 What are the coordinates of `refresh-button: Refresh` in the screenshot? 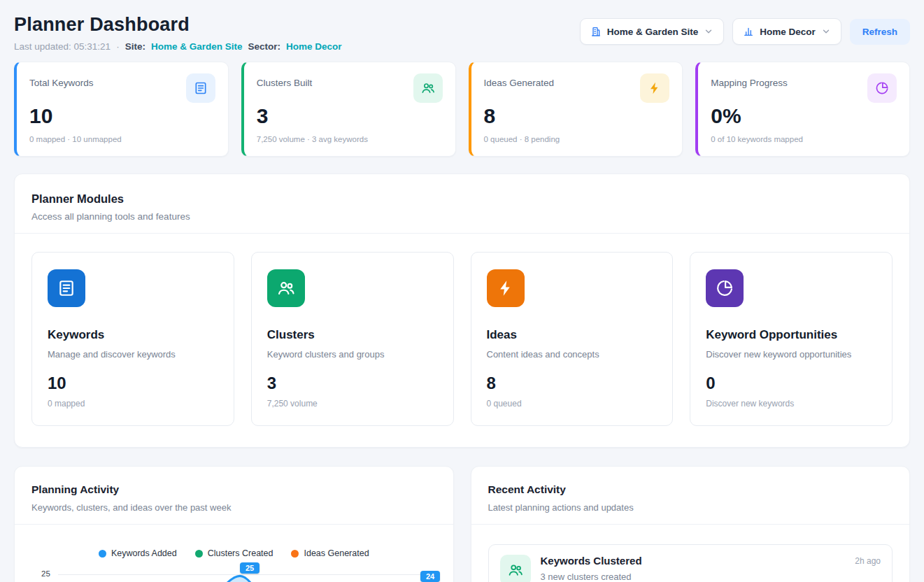 It's located at (880, 32).